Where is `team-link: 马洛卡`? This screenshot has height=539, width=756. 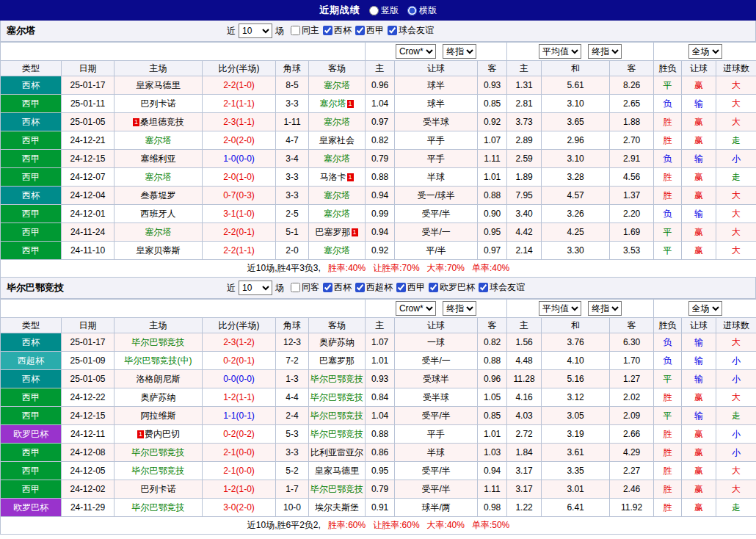 team-link: 马洛卡 is located at coordinates (333, 177).